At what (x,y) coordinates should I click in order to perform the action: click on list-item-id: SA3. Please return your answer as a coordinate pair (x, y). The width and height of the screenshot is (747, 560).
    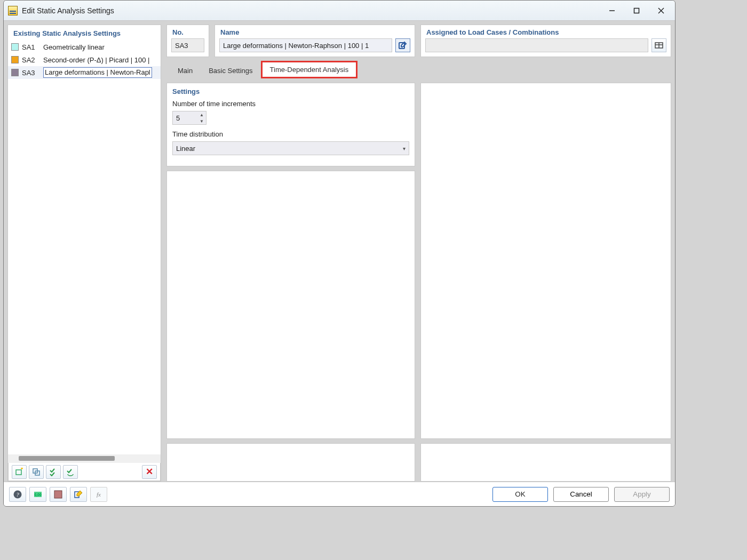
    Looking at the image, I should click on (31, 73).